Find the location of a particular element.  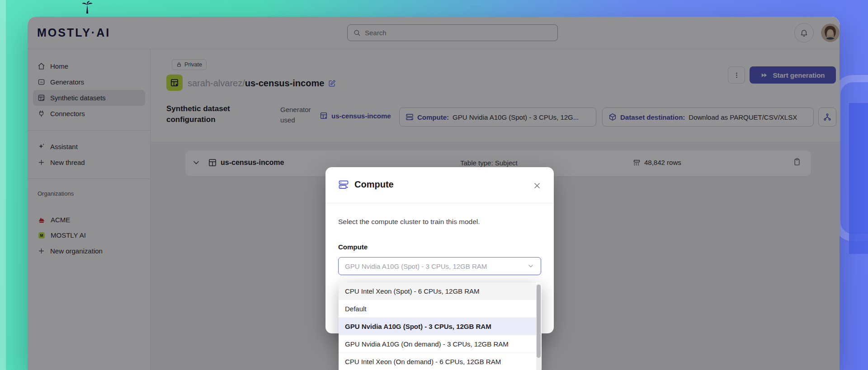

modal-header: Compute is located at coordinates (439, 185).